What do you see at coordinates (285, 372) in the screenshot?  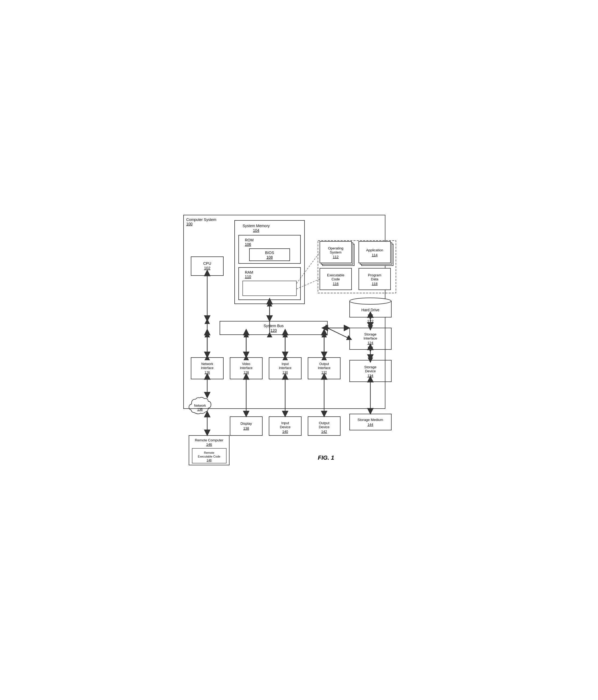 I see `input-interface-number: 130` at bounding box center [285, 372].